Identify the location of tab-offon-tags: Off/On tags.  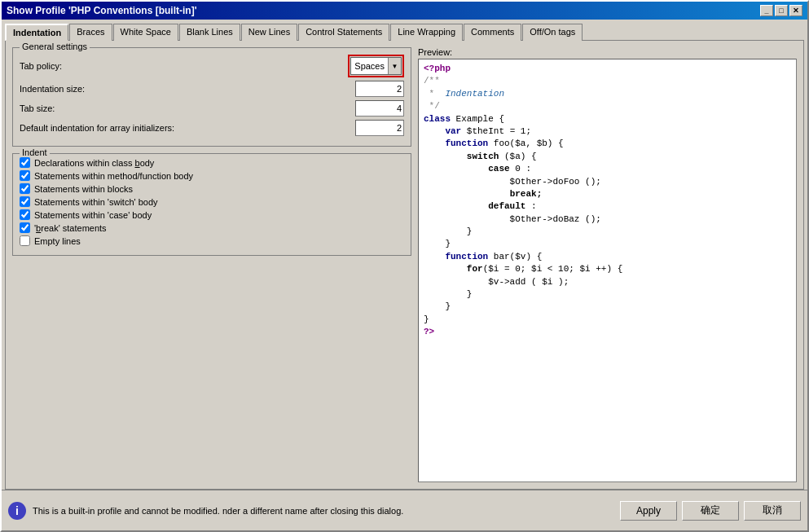
(552, 33).